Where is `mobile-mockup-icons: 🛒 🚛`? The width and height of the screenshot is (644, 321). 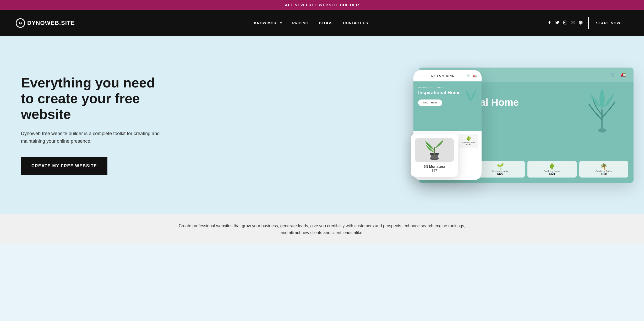
mobile-mockup-icons: 🛒 🚛 is located at coordinates (472, 76).